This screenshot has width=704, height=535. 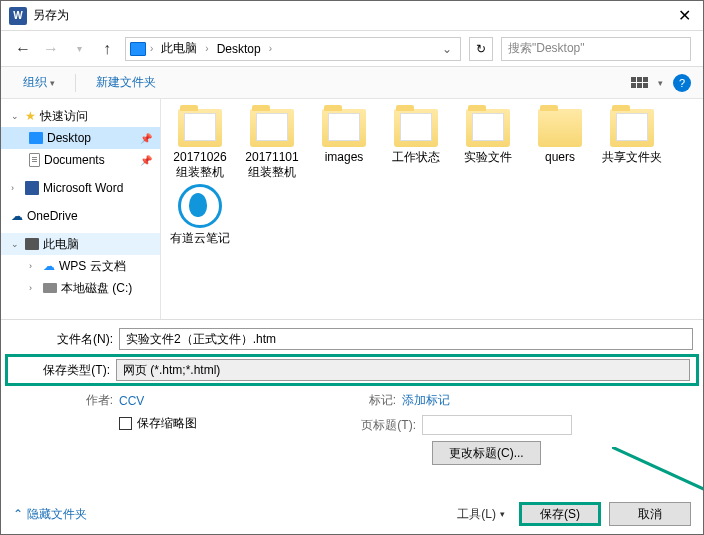 What do you see at coordinates (352, 370) in the screenshot?
I see `filetype-highlight: 保存类型(T):` at bounding box center [352, 370].